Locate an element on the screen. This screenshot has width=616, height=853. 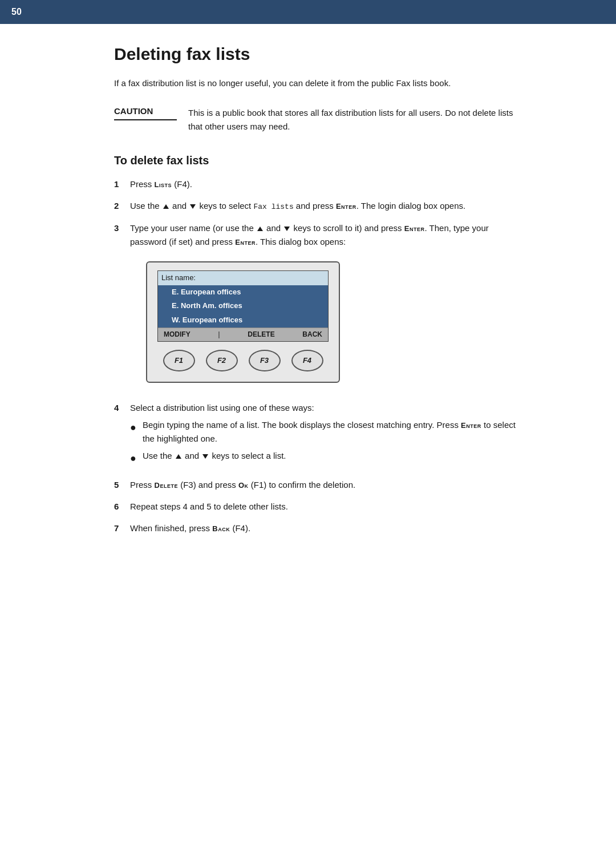
fax-lists-mono: Fax lists is located at coordinates (273, 207).